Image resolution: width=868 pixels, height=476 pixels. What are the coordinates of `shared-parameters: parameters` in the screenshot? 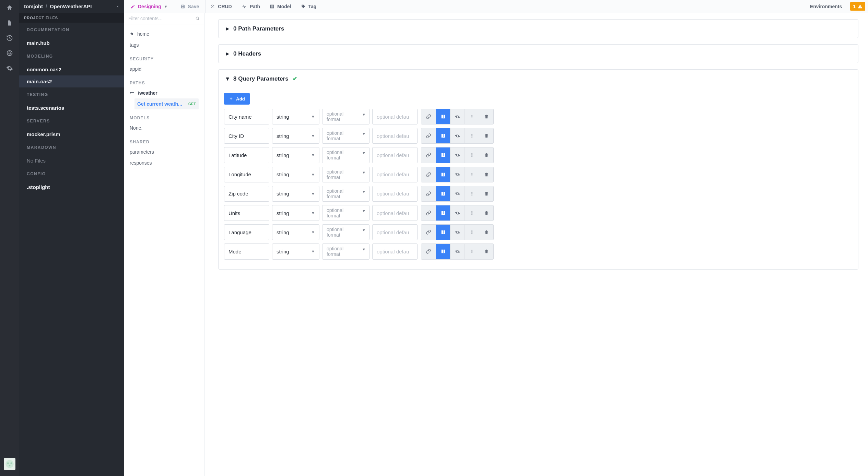 It's located at (164, 152).